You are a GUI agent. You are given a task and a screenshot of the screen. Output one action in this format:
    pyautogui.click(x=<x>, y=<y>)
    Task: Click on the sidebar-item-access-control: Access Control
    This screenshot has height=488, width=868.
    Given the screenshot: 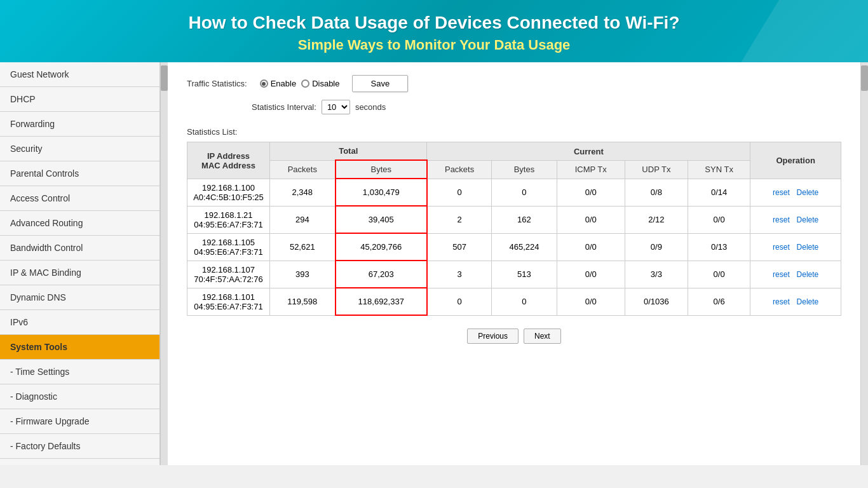 What is the action you would take?
    pyautogui.click(x=80, y=198)
    